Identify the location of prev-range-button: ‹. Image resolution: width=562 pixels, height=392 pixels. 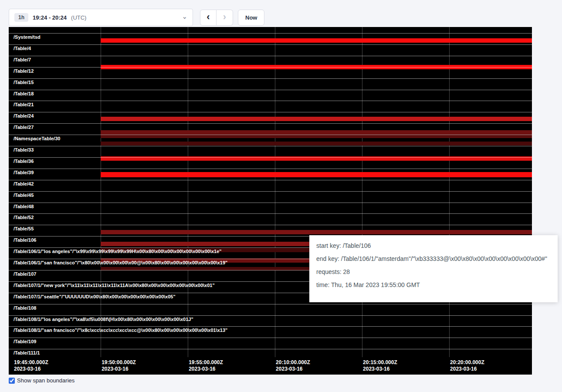
(208, 17).